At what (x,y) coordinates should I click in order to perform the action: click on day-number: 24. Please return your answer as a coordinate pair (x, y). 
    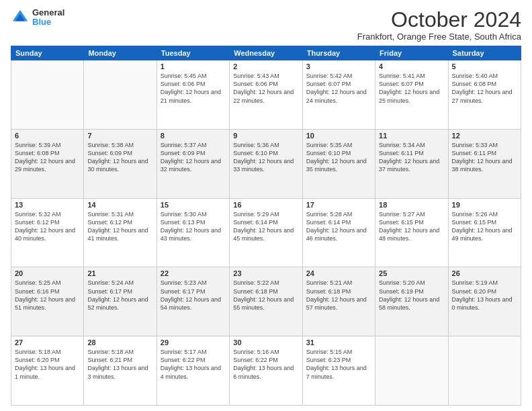
    Looking at the image, I should click on (339, 273).